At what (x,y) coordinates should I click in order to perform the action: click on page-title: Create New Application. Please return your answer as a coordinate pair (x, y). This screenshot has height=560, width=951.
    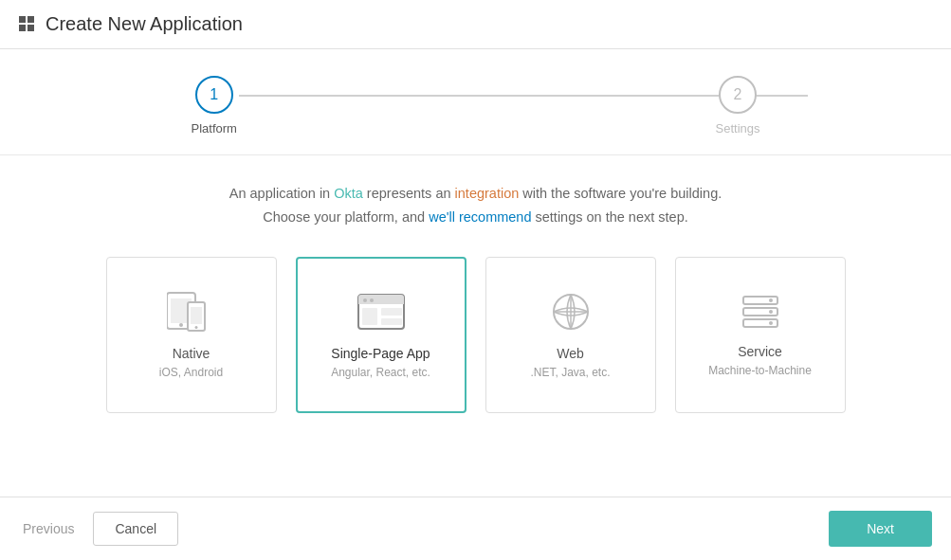
    Looking at the image, I should click on (144, 25).